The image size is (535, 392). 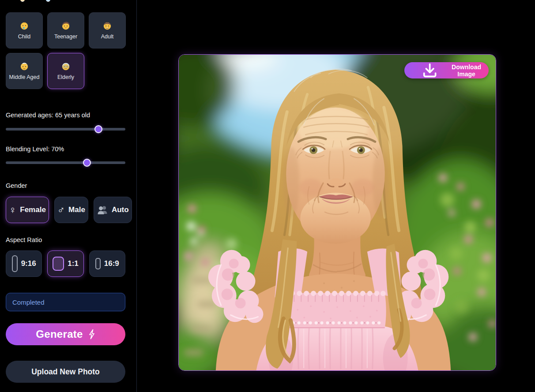 I want to click on man-emoji, so click(x=107, y=26).